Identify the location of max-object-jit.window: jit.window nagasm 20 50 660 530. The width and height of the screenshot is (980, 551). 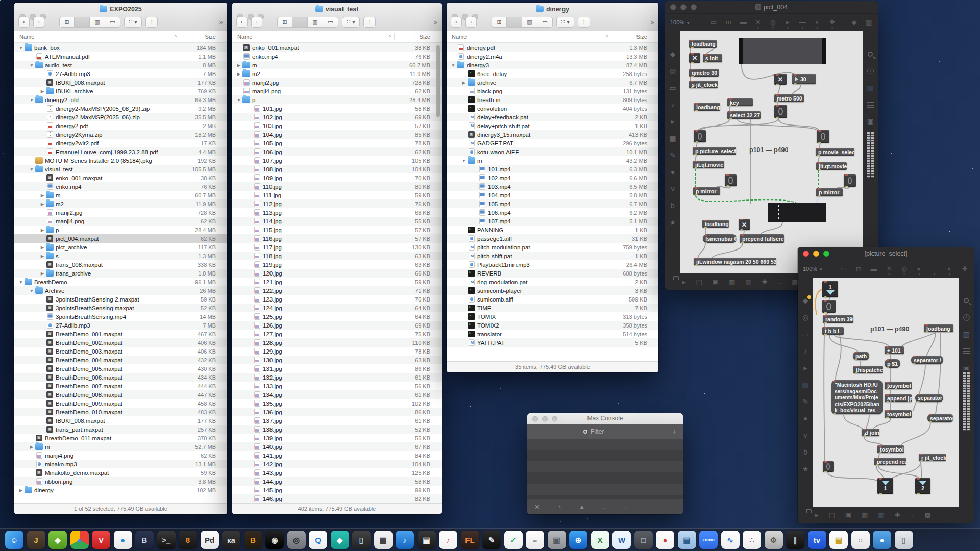
(735, 261).